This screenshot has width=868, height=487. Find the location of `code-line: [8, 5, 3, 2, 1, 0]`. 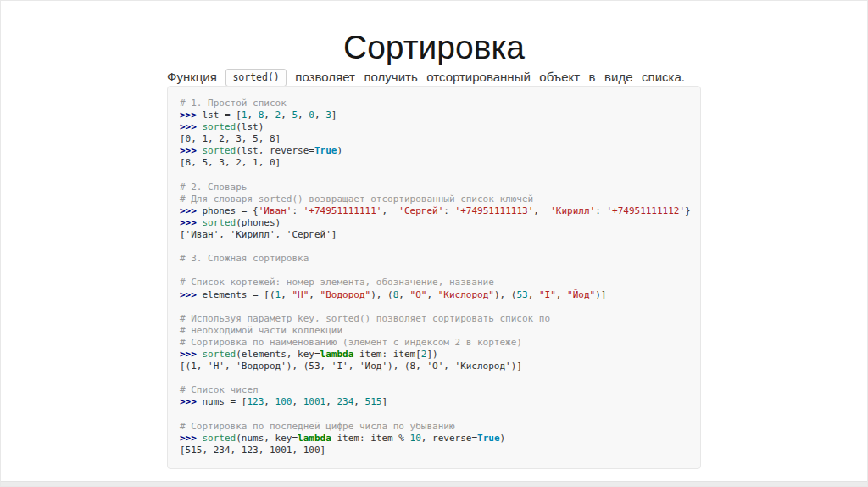

code-line: [8, 5, 3, 2, 1, 0] is located at coordinates (434, 163).